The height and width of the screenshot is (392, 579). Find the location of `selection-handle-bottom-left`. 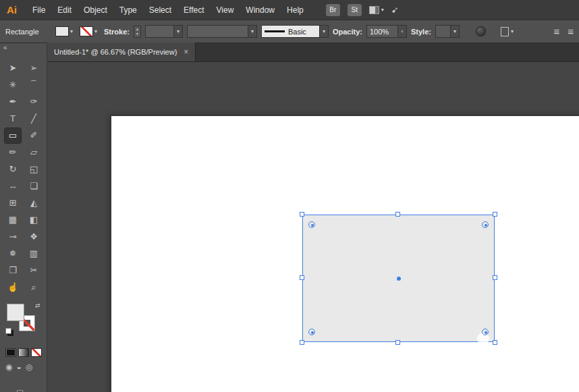

selection-handle-bottom-left is located at coordinates (302, 343).